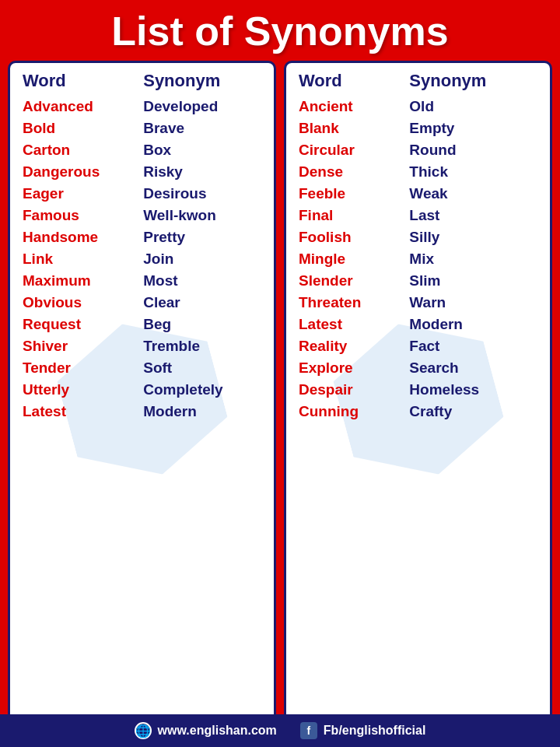  Describe the element at coordinates (280, 30) in the screenshot. I see `title-bar: List of Synonyms` at that location.